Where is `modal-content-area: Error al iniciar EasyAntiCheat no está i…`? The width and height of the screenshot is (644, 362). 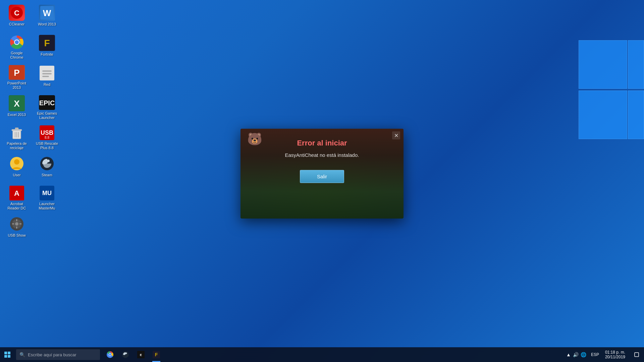
modal-content-area: Error al iniciar EasyAntiCheat no está i… is located at coordinates (322, 174).